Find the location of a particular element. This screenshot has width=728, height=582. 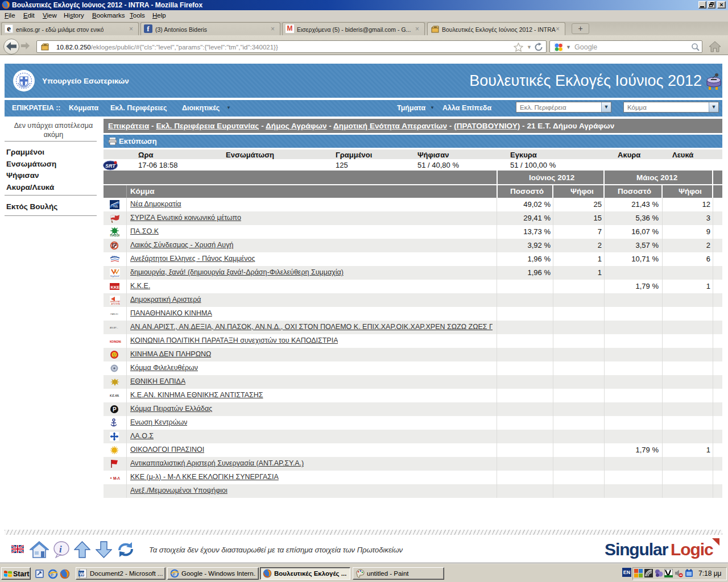

svg-text: ΑΝ ΔΡ... is located at coordinates (114, 327).